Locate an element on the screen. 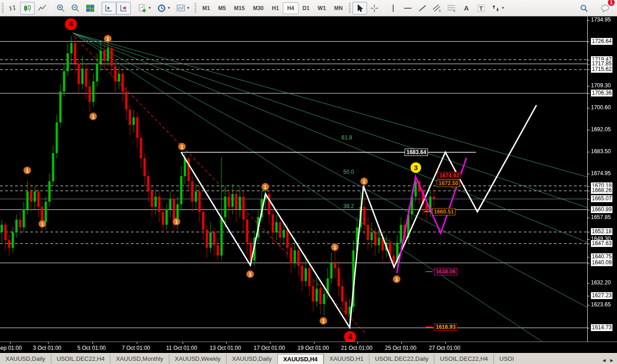 The width and height of the screenshot is (617, 364). periods-button: ▼ is located at coordinates (164, 8).